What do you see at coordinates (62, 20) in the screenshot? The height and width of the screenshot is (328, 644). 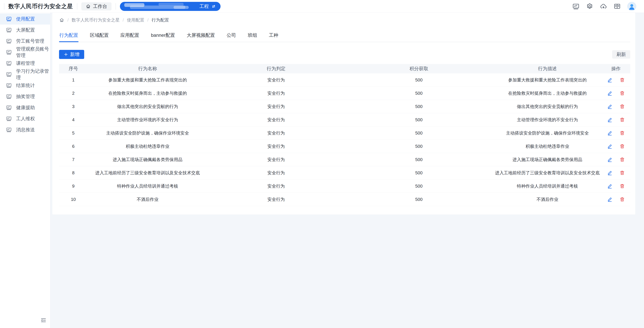 I see `breadcrumb-home-icon` at bounding box center [62, 20].